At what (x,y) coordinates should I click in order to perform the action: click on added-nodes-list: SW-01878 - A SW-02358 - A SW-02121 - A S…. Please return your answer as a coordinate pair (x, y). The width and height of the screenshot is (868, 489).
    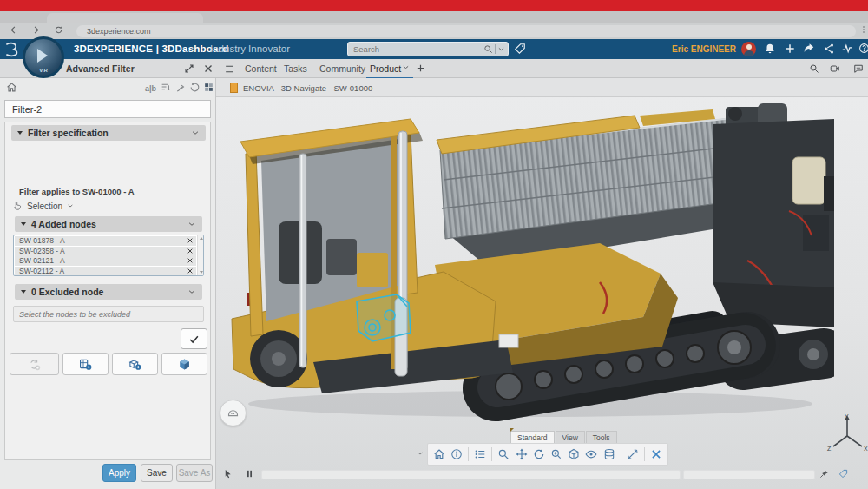
    Looking at the image, I should click on (108, 255).